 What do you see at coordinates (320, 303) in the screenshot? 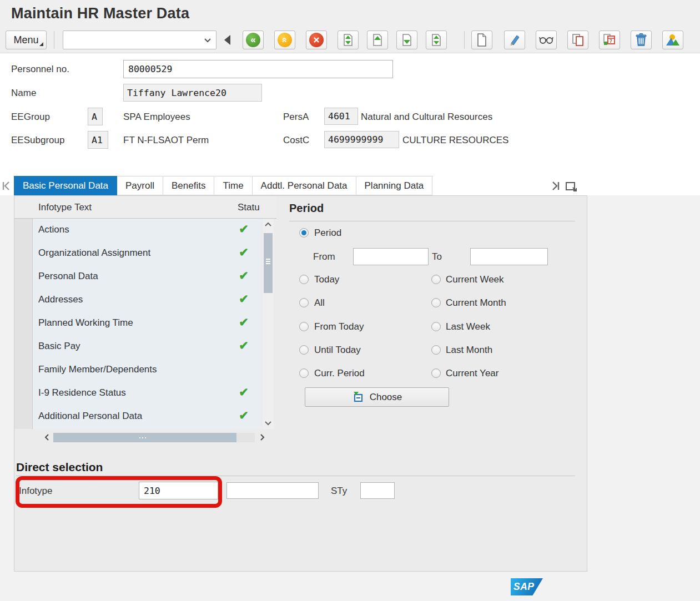
I see `radio-all-label: All` at bounding box center [320, 303].